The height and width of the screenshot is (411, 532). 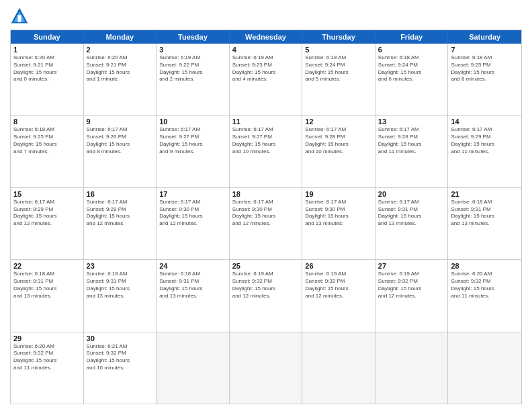 What do you see at coordinates (47, 151) in the screenshot?
I see `day-cell-8: 8Sunrise: 6:18 AMSunset: 9:25 PMDaylight…` at bounding box center [47, 151].